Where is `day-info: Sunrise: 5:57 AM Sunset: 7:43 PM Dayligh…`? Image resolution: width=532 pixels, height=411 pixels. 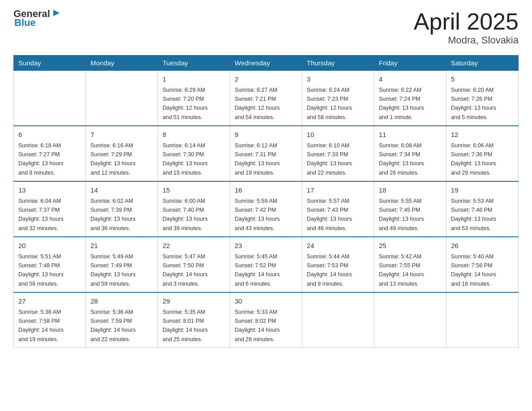 day-info: Sunrise: 5:57 AM Sunset: 7:43 PM Dayligh… is located at coordinates (330, 215).